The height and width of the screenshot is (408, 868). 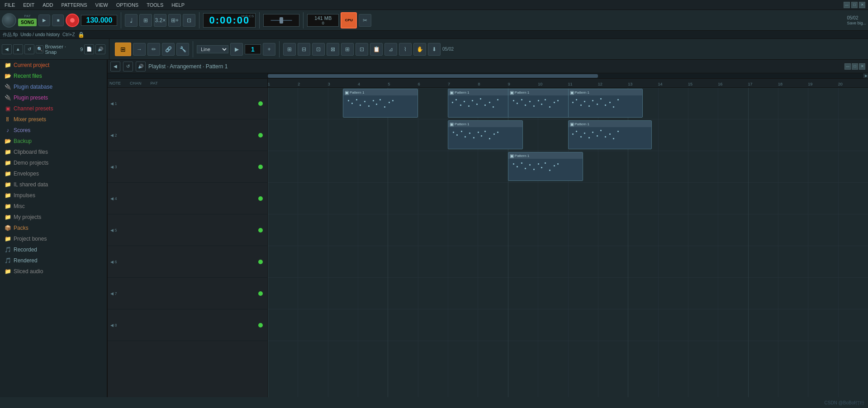 I want to click on envelope-btn: ⌇, so click(x=405, y=49).